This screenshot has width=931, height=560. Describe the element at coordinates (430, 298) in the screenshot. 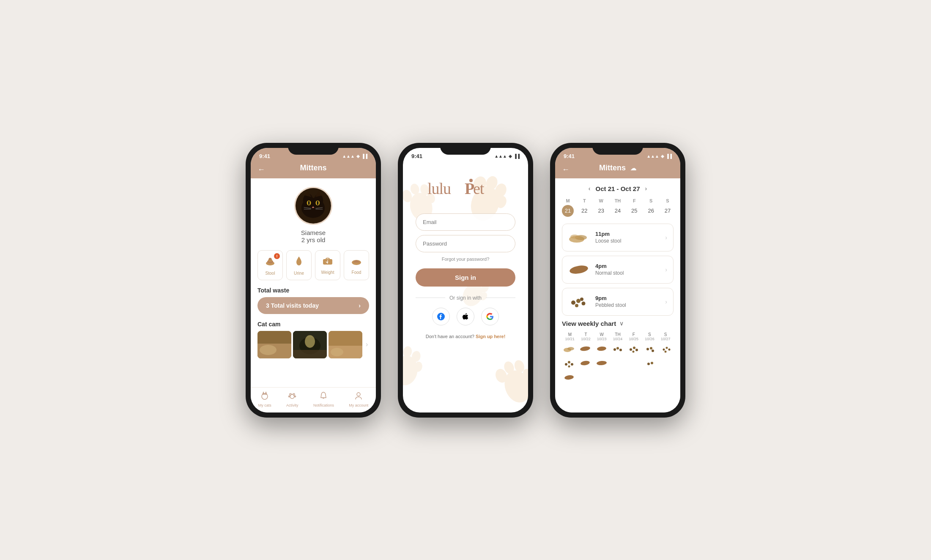

I see `divider-left` at that location.